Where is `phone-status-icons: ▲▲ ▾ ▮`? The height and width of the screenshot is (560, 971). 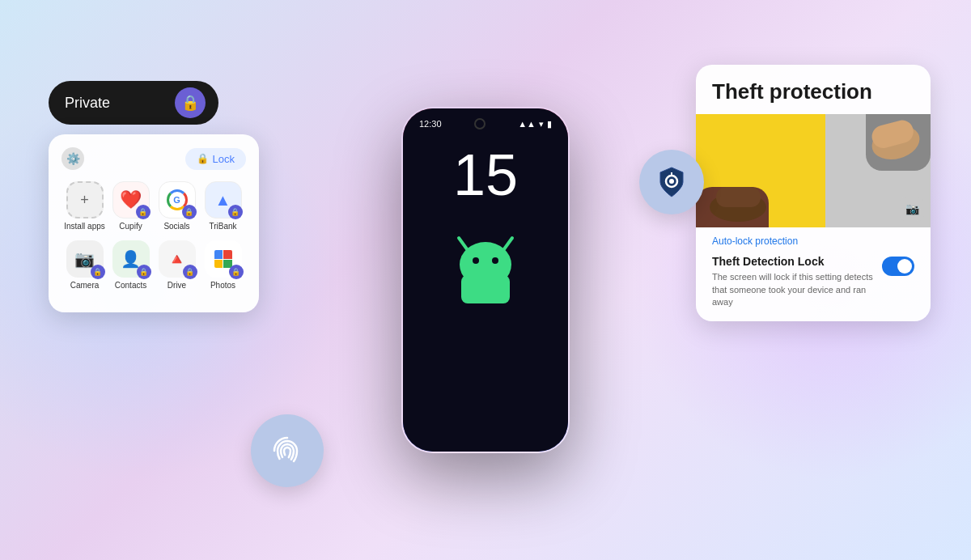 phone-status-icons: ▲▲ ▾ ▮ is located at coordinates (535, 125).